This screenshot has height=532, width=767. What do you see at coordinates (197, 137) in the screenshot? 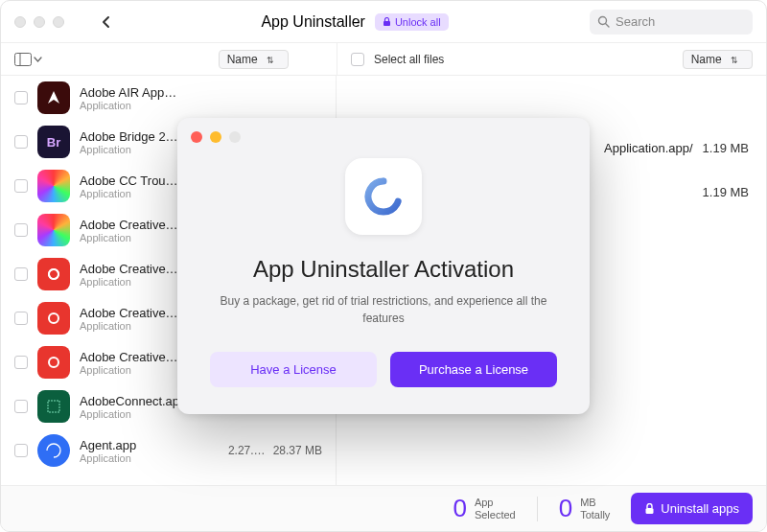
I see `modal-close` at bounding box center [197, 137].